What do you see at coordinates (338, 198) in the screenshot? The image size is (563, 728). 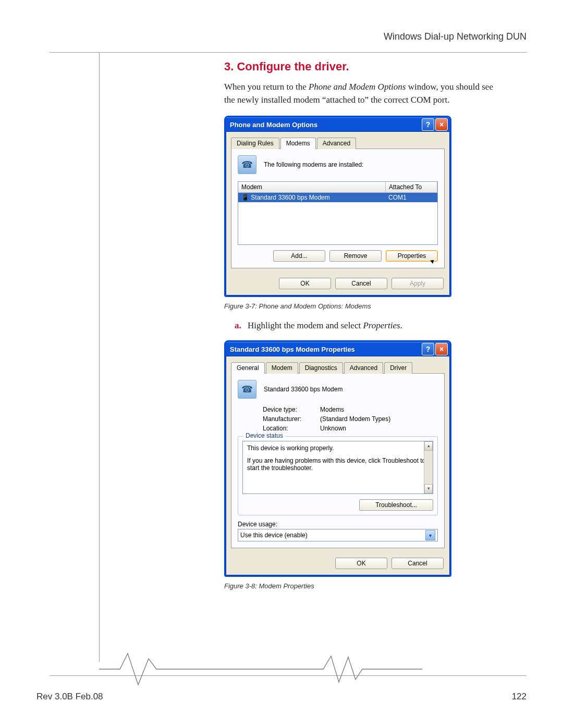 I see `list-row-selected: 📱 Standard 33600 bps Modem COM1` at bounding box center [338, 198].